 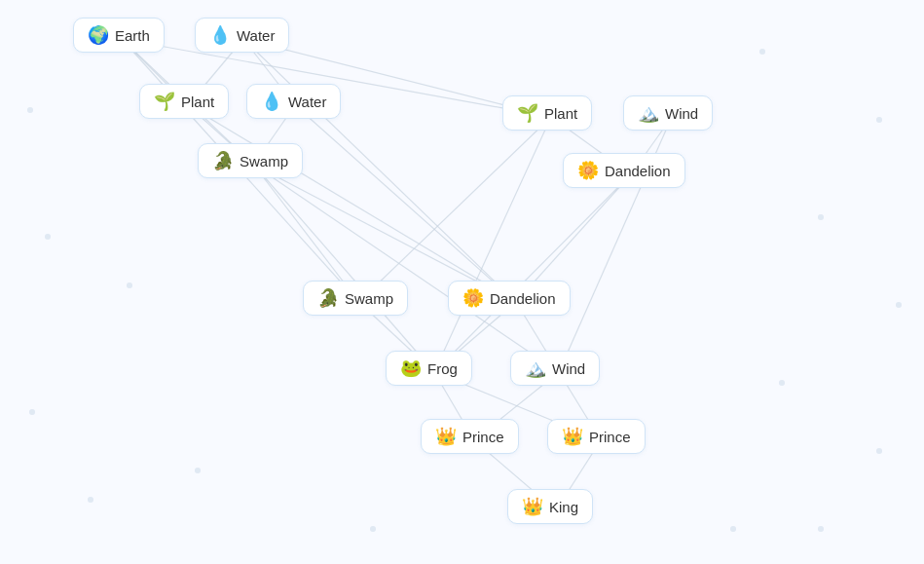 I want to click on node-wind1: 🏔️Wind, so click(x=668, y=113).